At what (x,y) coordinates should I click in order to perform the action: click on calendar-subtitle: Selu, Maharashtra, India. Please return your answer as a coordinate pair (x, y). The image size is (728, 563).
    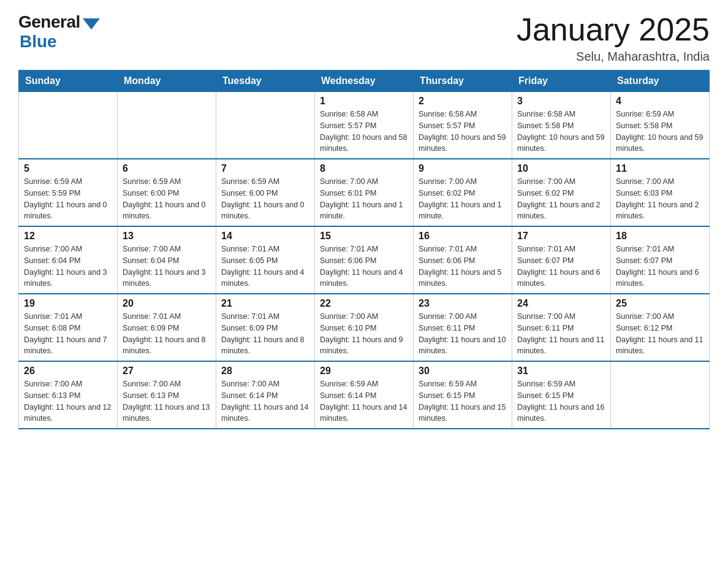
    Looking at the image, I should click on (613, 56).